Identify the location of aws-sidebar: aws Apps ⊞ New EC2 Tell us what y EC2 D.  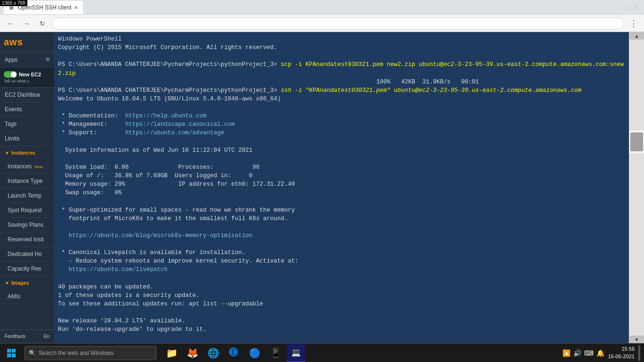
(27, 188).